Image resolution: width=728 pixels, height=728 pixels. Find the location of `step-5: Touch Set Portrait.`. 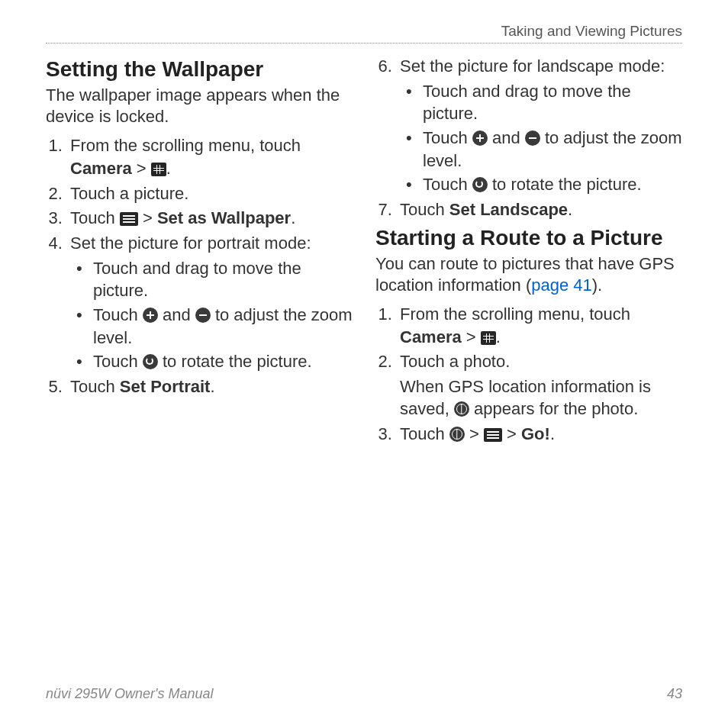

step-5: Touch Set Portrait. is located at coordinates (210, 387).